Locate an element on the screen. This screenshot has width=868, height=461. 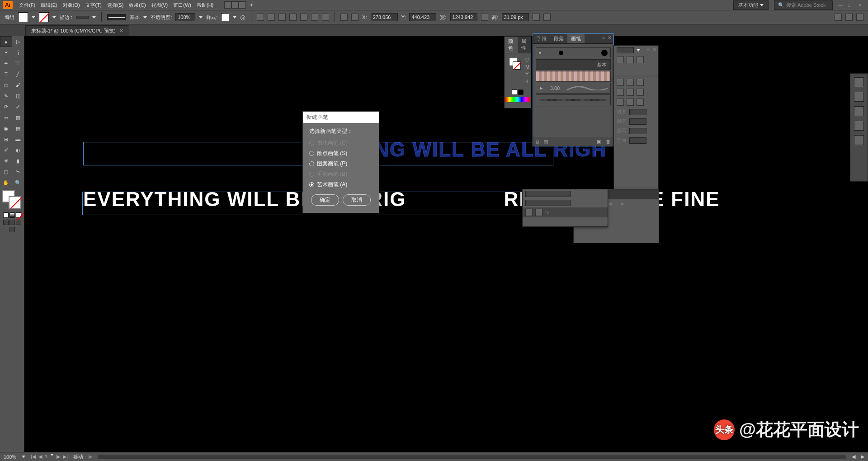
nav-prev: ◀ is located at coordinates (40, 456).